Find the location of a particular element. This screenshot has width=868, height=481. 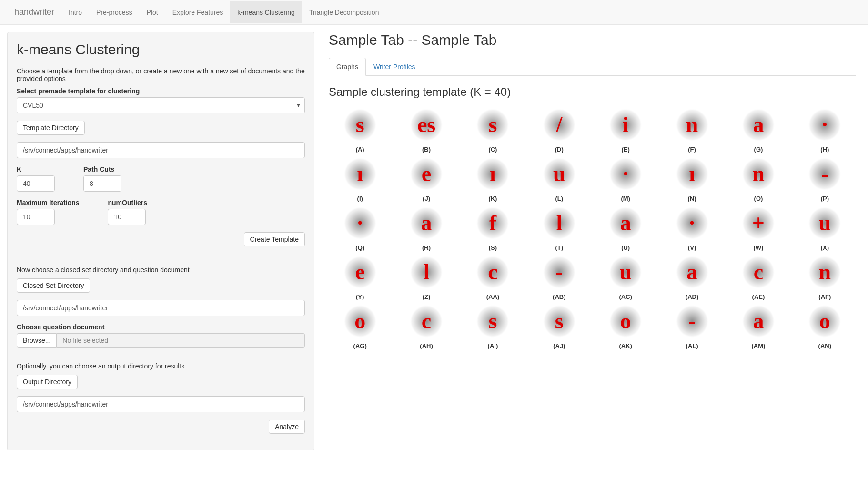

output-directory-button: Output Directory is located at coordinates (47, 382).